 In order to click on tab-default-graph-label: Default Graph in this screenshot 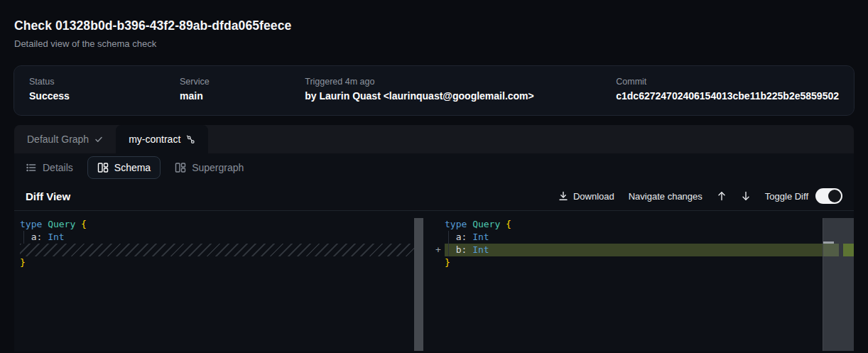, I will do `click(58, 139)`.